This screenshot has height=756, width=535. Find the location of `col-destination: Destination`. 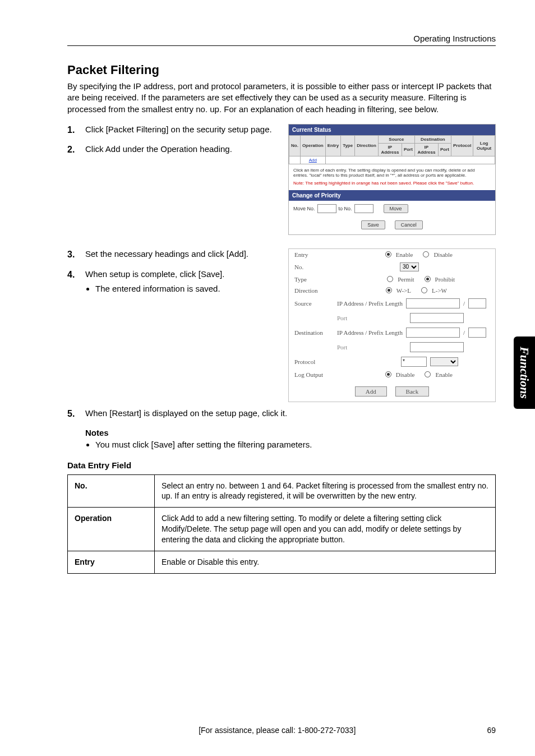

col-destination: Destination is located at coordinates (433, 139).